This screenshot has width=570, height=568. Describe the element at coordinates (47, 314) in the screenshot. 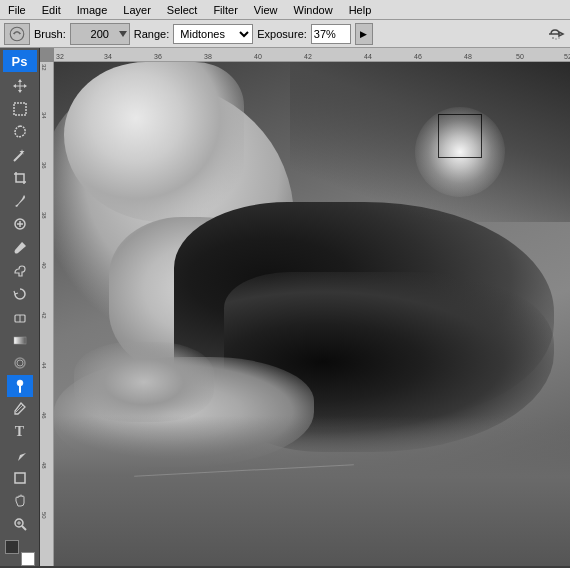

I see `ruler-vertical: 32 34 36 38 40 42 44 46 48 50` at that location.